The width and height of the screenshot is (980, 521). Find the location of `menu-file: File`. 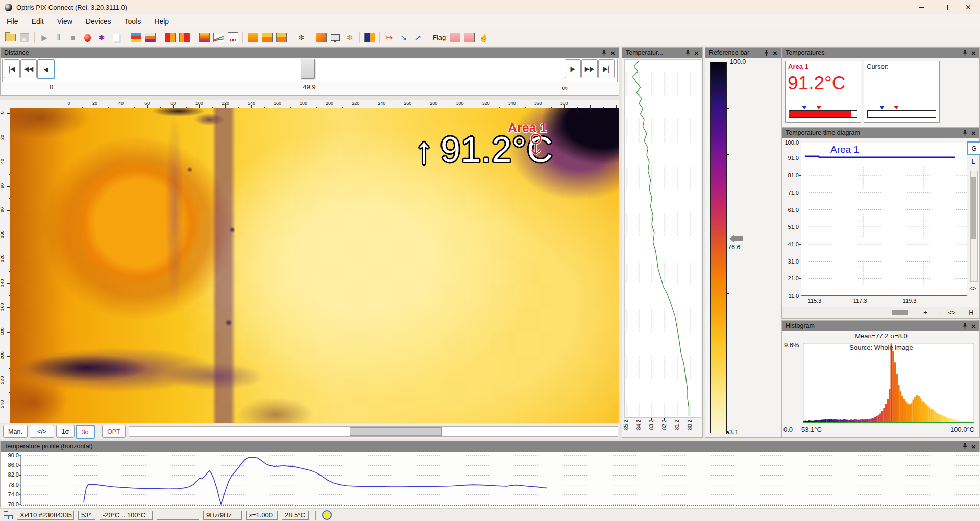

menu-file: File is located at coordinates (12, 21).